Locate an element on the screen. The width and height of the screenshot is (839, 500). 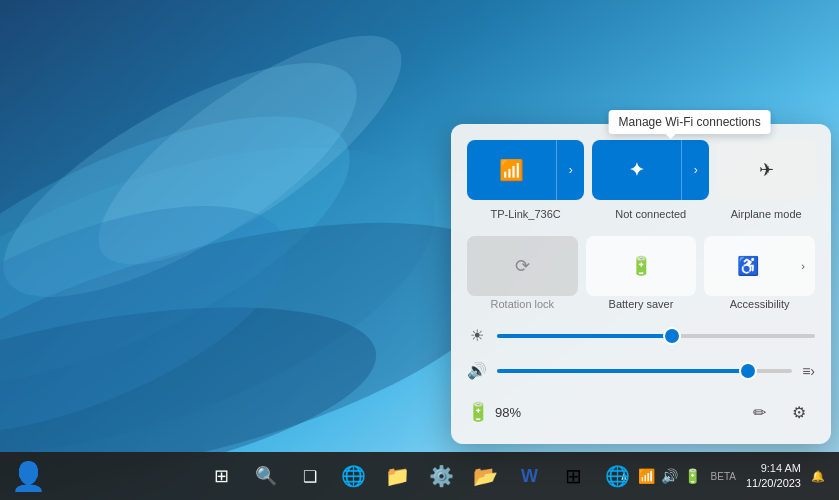
tiles-labels-row-2: Rotation lock Battery saver Accessibilit… is located at coordinates (641, 304).